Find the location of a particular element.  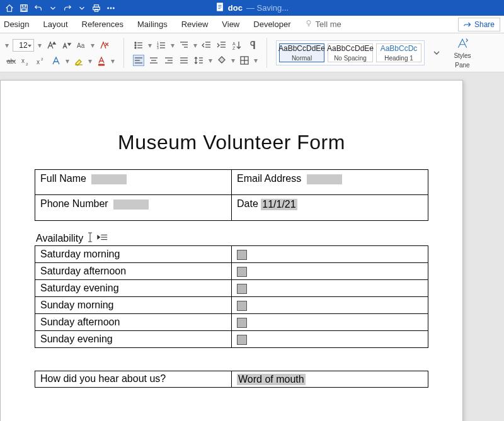

justify-icon is located at coordinates (184, 60).